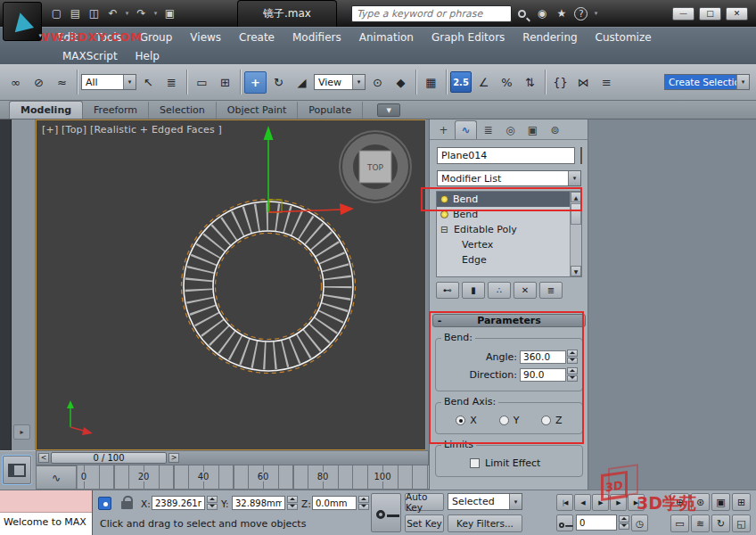  What do you see at coordinates (596, 14) in the screenshot?
I see `help-dropdown-icon: ▾` at bounding box center [596, 14].